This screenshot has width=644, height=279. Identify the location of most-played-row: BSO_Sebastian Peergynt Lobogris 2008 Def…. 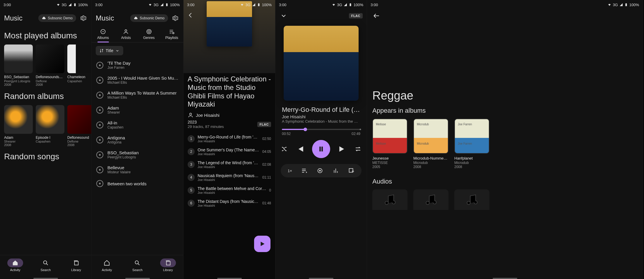
(46, 65).